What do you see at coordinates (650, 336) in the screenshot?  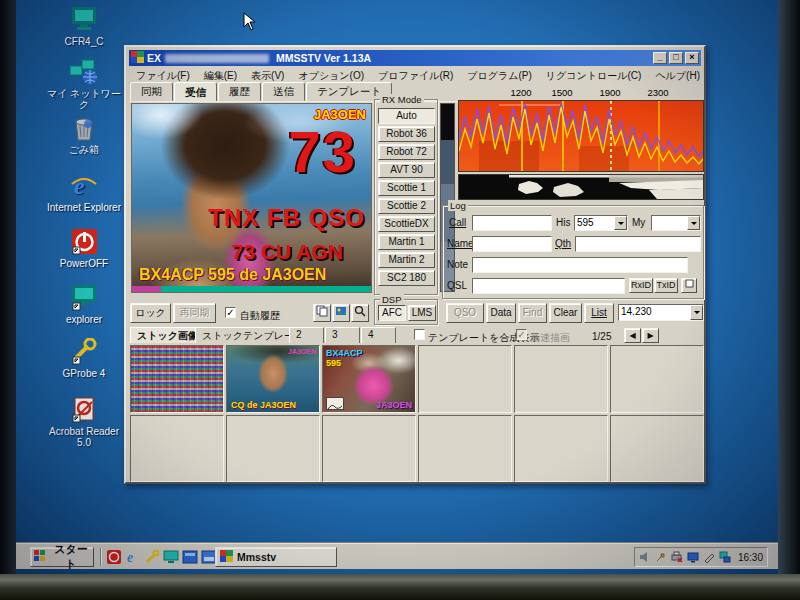 I see `page-next-button: ▶` at bounding box center [650, 336].